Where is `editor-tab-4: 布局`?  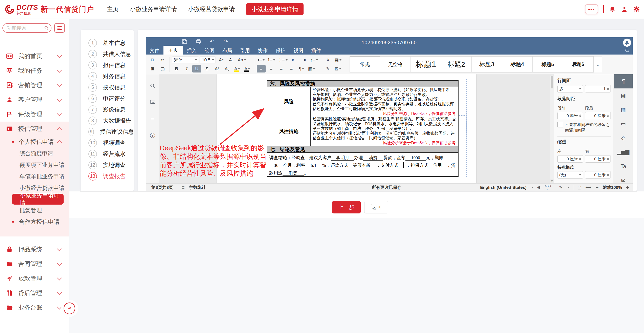 editor-tab-4: 布局 is located at coordinates (227, 51).